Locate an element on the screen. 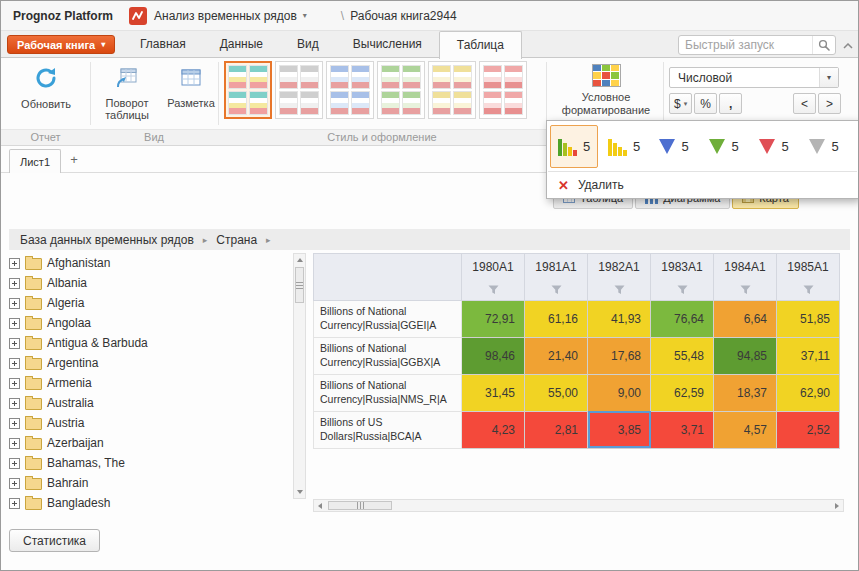 The image size is (859, 571). icon-set-cone-red: 5 is located at coordinates (774, 146).